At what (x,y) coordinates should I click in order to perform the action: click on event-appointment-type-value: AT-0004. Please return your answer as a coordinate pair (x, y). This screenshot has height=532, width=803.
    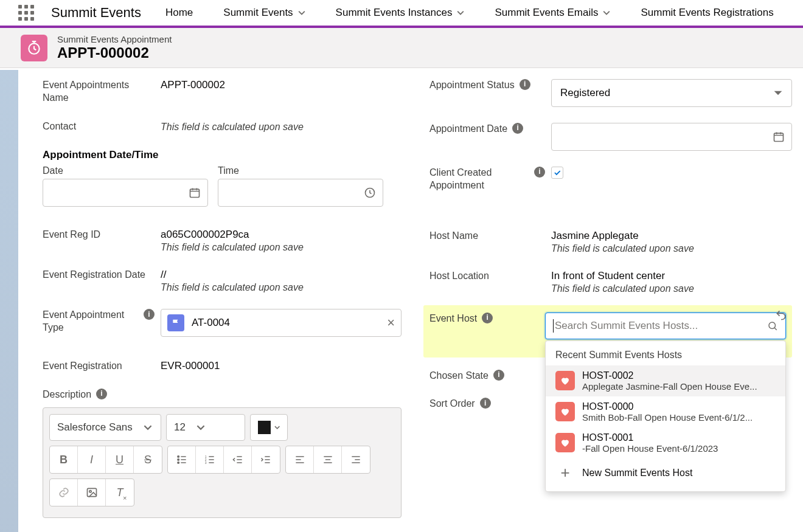
    Looking at the image, I should click on (210, 323).